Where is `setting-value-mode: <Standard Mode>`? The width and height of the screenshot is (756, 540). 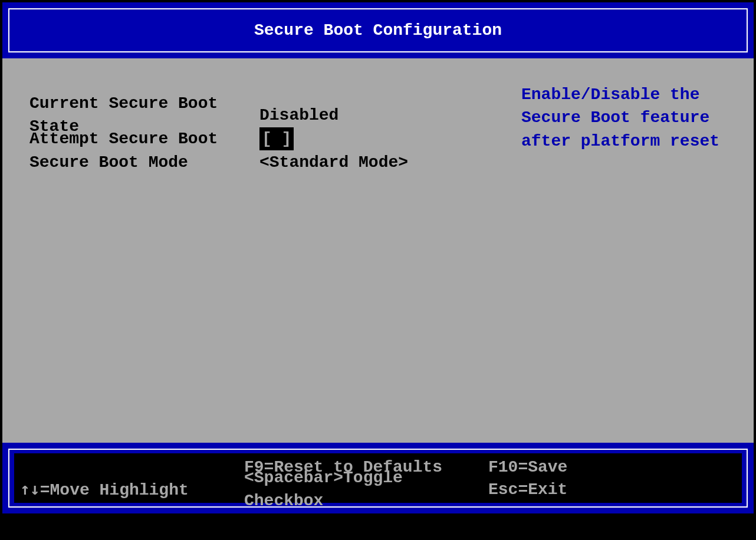 setting-value-mode: <Standard Mode> is located at coordinates (334, 163).